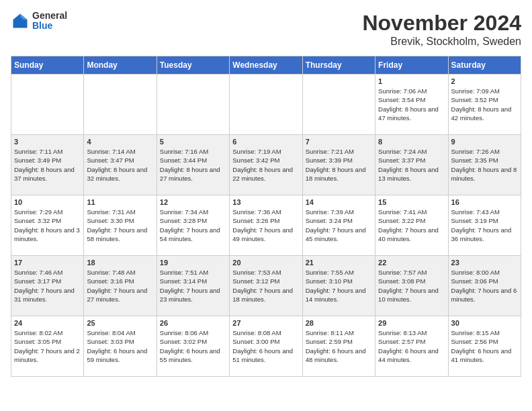 Image resolution: width=532 pixels, height=411 pixels. I want to click on calendar-cell: 16Sunrise: 7:43 AMSunset: 3:19 PMDayligh…, so click(484, 226).